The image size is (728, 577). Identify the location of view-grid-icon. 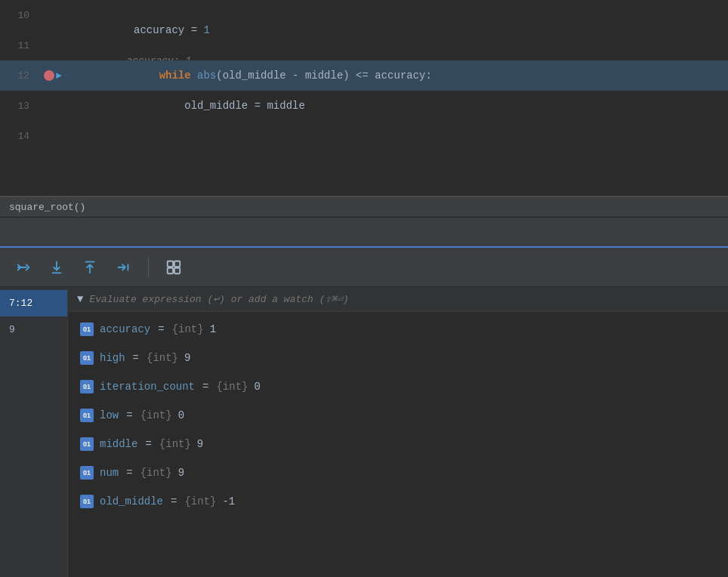
(174, 267).